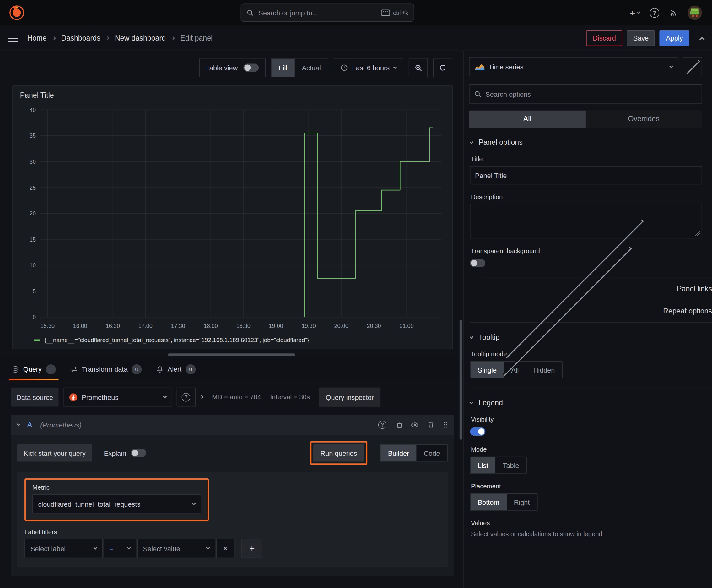  What do you see at coordinates (252, 548) in the screenshot?
I see `add-filter-button: +` at bounding box center [252, 548].